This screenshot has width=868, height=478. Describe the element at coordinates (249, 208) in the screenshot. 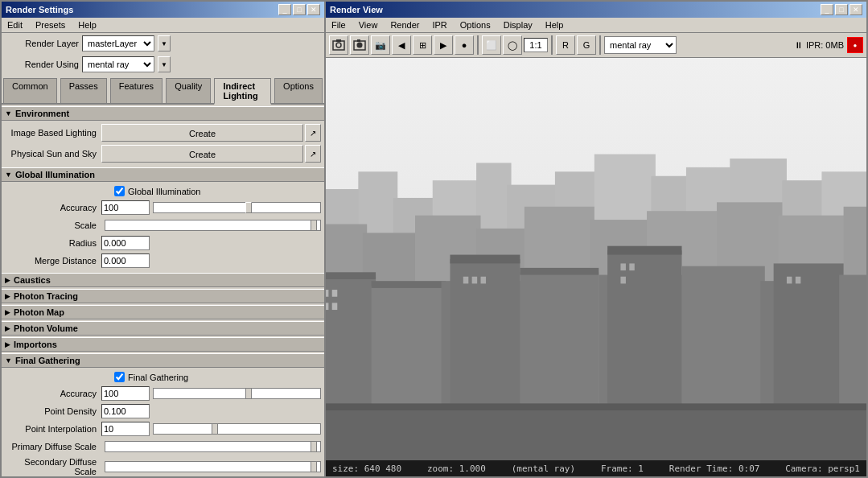

I see `gi-accuracy-thumb` at that location.